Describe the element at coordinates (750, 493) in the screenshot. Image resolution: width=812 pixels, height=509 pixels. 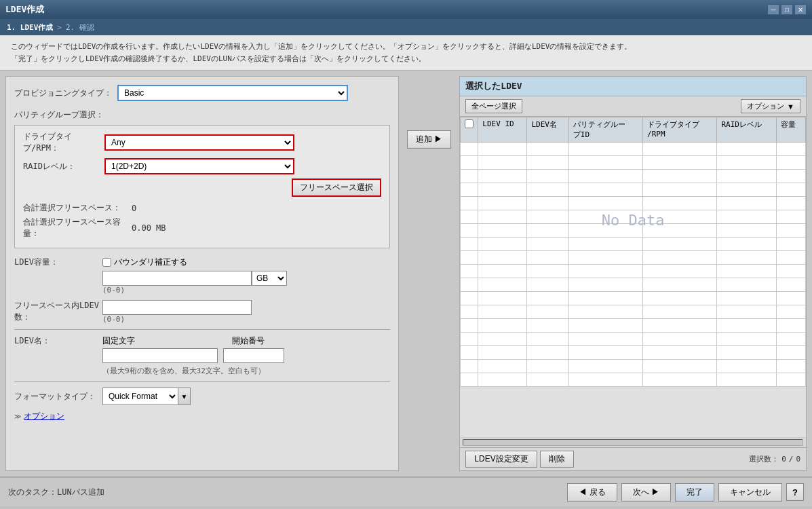
I see `cancel-button: キャンセル` at that location.